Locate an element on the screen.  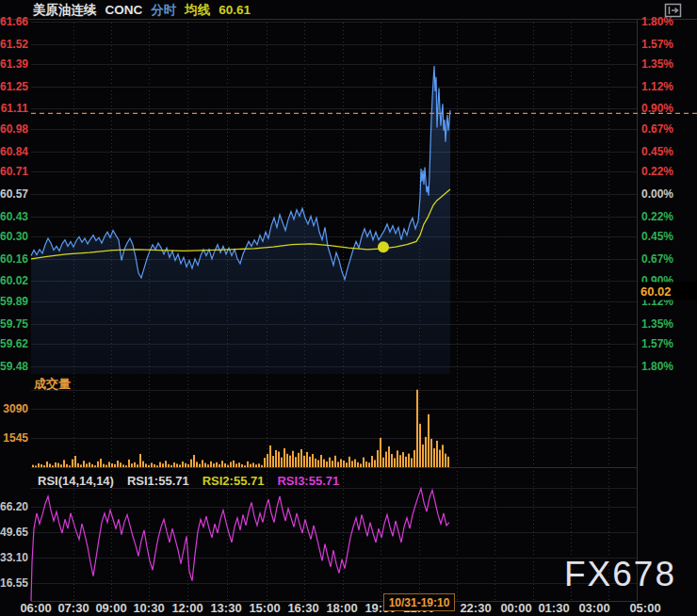
time-axis-label: 09:00 is located at coordinates (111, 608).